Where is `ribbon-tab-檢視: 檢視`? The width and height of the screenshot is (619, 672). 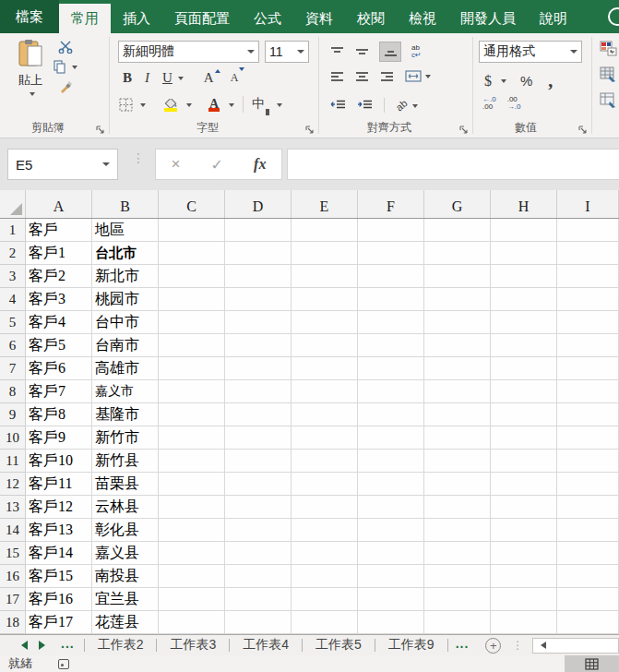
ribbon-tab-檢視: 檢視 is located at coordinates (423, 18).